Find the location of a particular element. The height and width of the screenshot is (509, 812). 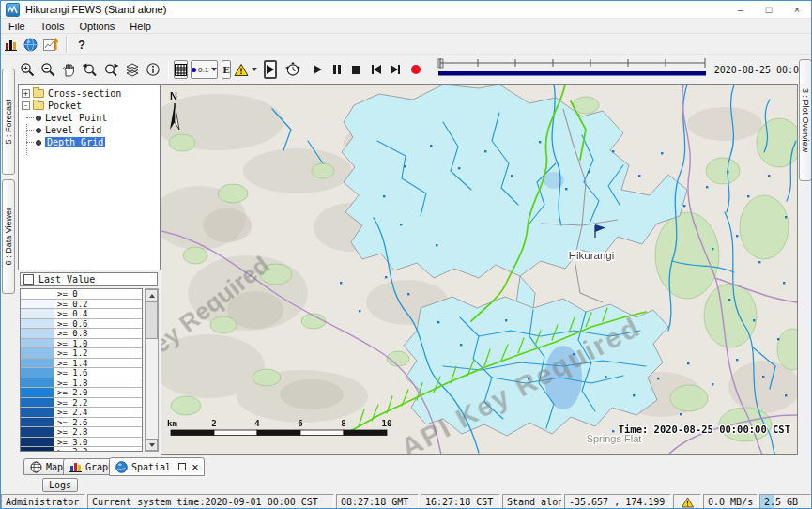

legend-row: >= 3.0 is located at coordinates (81, 443).